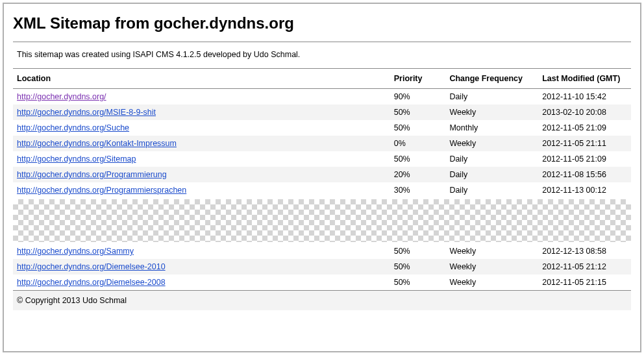  What do you see at coordinates (201, 190) in the screenshot?
I see `cell-location: http://gocher.dyndns.org/Programmierspra…` at bounding box center [201, 190].